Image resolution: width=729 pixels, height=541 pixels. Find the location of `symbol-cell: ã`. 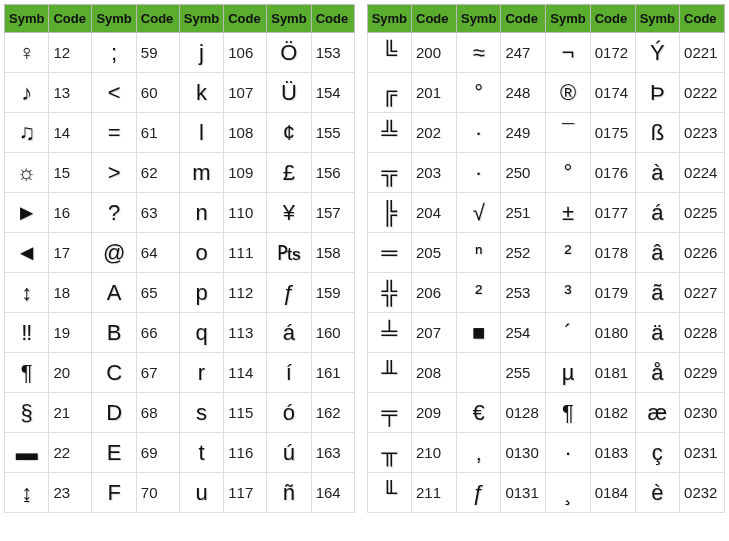

symbol-cell: ã is located at coordinates (657, 293).